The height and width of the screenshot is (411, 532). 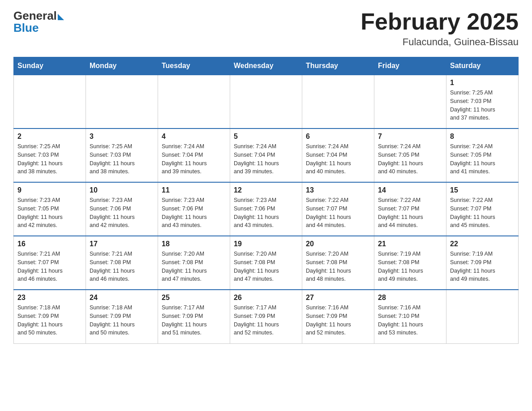 I want to click on calendar-week-4: 16Sunrise: 7:21 AMSunset: 7:07 PMDayligh…, so click(x=266, y=263).